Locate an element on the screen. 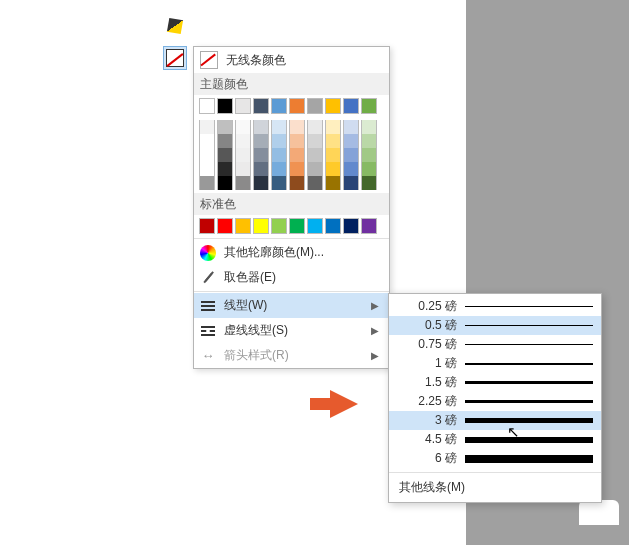 This screenshot has width=629, height=545. line-weight-option: 0.5 磅 is located at coordinates (495, 326).